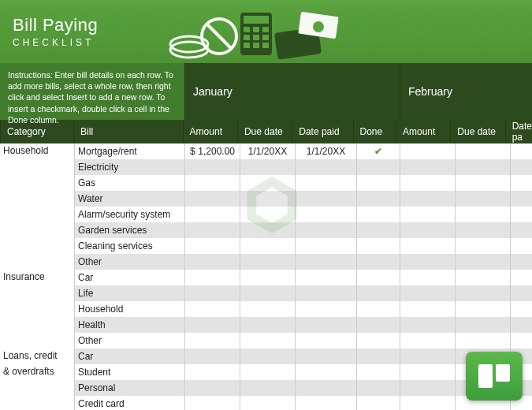 The height and width of the screenshot is (410, 532). I want to click on cell-category: Insurance, so click(37, 278).